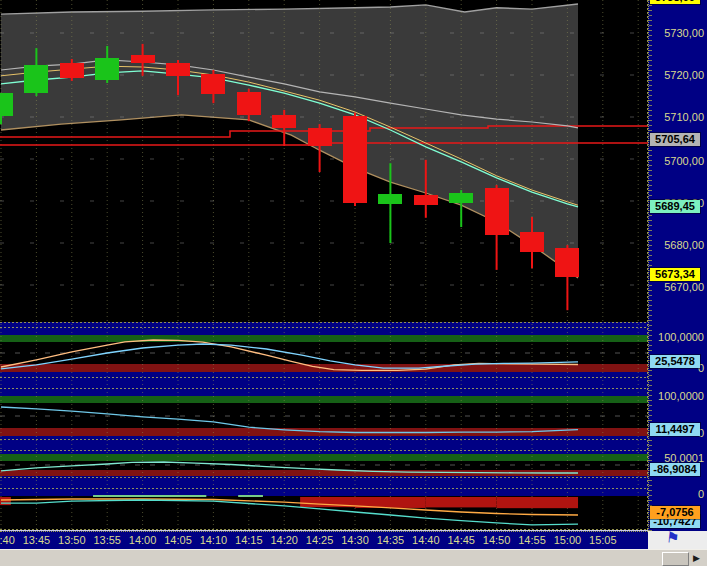 The height and width of the screenshot is (566, 707). I want to click on indicator-value-box: 25,5478, so click(675, 362).